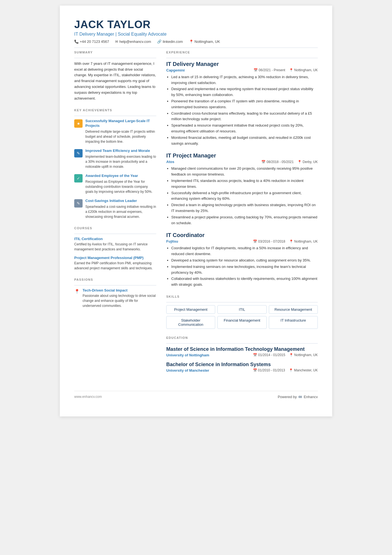 This screenshot has width=392, height=555. Describe the element at coordinates (120, 298) in the screenshot. I see `passion-content: Tech-Driven Social Impact Passionate abo…` at that location.